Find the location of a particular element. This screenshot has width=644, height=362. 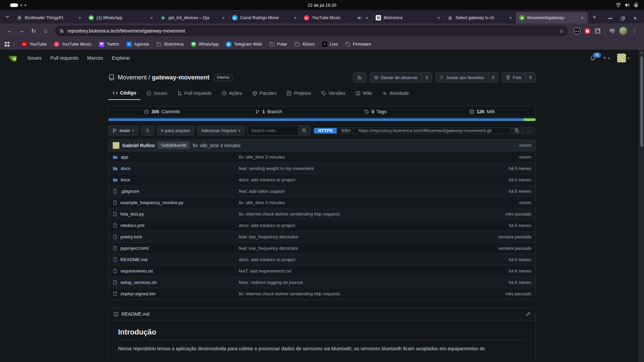

readme-heading: Introdução is located at coordinates (322, 334).